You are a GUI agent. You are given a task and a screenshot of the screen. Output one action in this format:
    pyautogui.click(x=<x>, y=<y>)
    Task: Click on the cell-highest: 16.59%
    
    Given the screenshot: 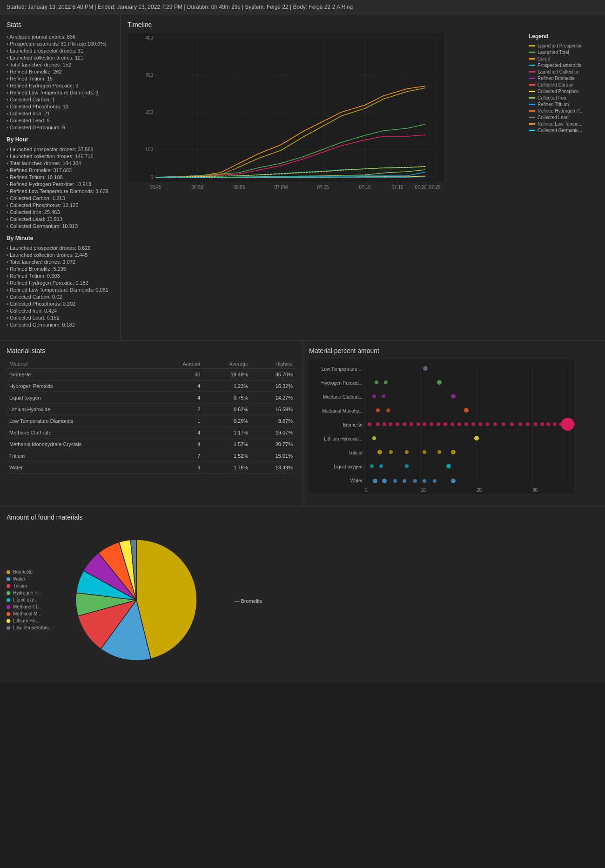 What is the action you would take?
    pyautogui.click(x=273, y=409)
    